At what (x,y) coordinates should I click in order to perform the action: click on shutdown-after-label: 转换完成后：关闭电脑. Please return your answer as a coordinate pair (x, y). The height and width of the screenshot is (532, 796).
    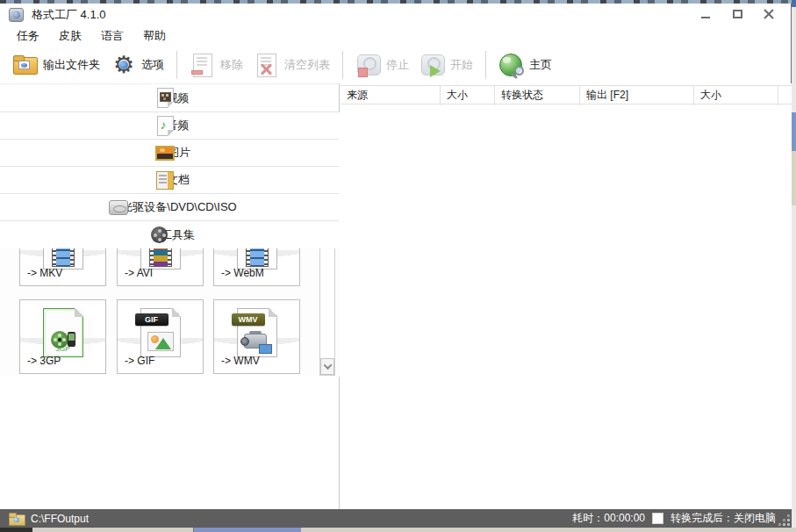
    Looking at the image, I should click on (723, 518).